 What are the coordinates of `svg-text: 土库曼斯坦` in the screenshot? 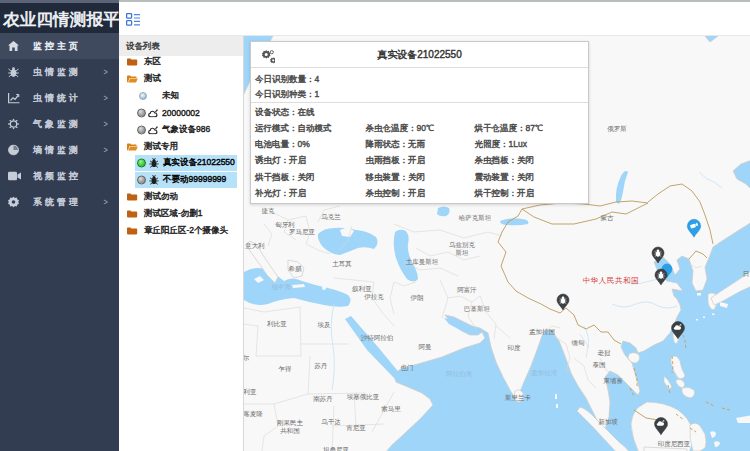 It's located at (422, 262).